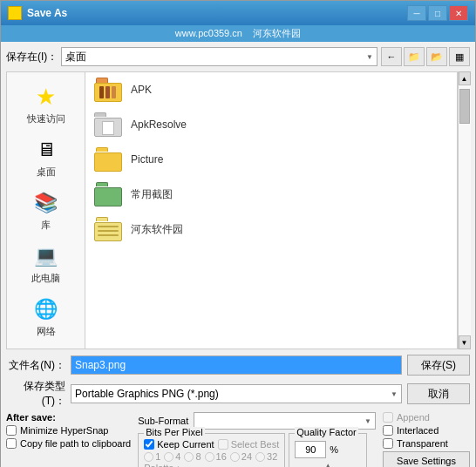  What do you see at coordinates (220, 57) in the screenshot?
I see `location-combo: 桌面 ▼` at bounding box center [220, 57].